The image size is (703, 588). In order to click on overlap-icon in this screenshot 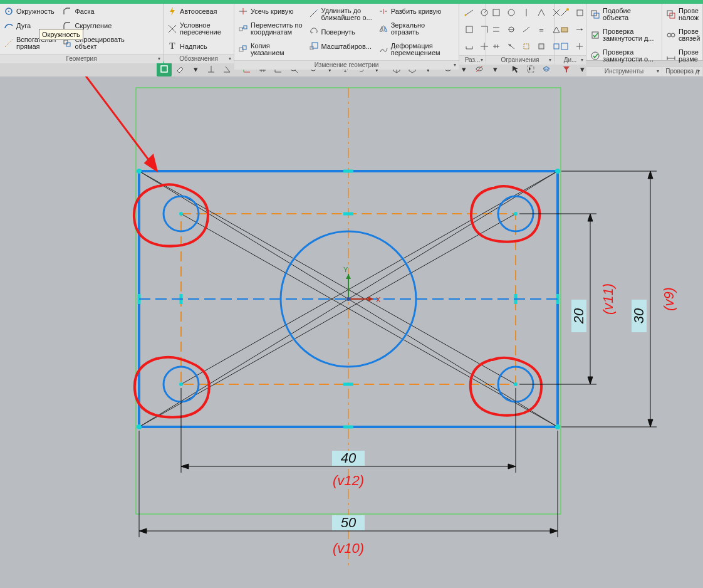, I will do `click(671, 14)`.